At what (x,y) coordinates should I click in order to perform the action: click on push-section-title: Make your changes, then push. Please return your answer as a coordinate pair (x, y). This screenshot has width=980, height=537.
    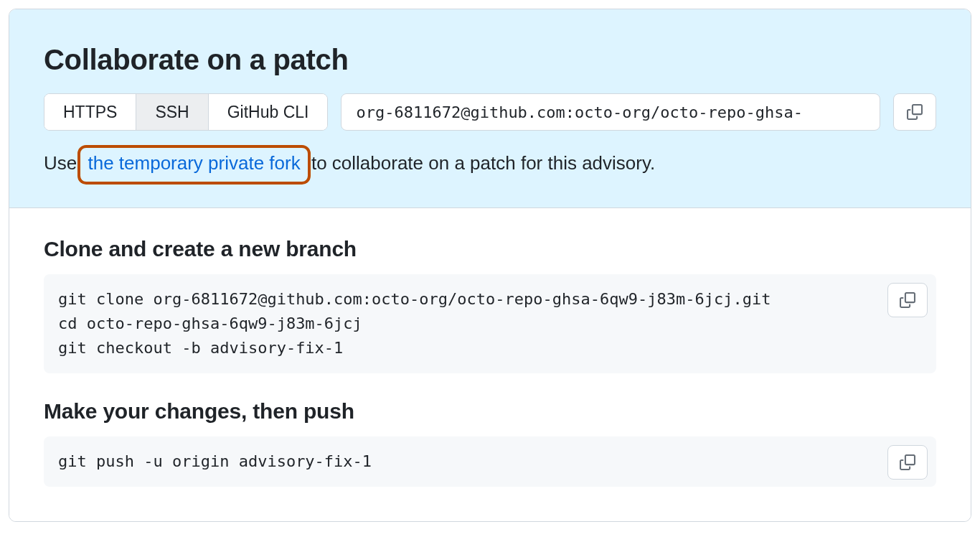
    Looking at the image, I should click on (490, 411).